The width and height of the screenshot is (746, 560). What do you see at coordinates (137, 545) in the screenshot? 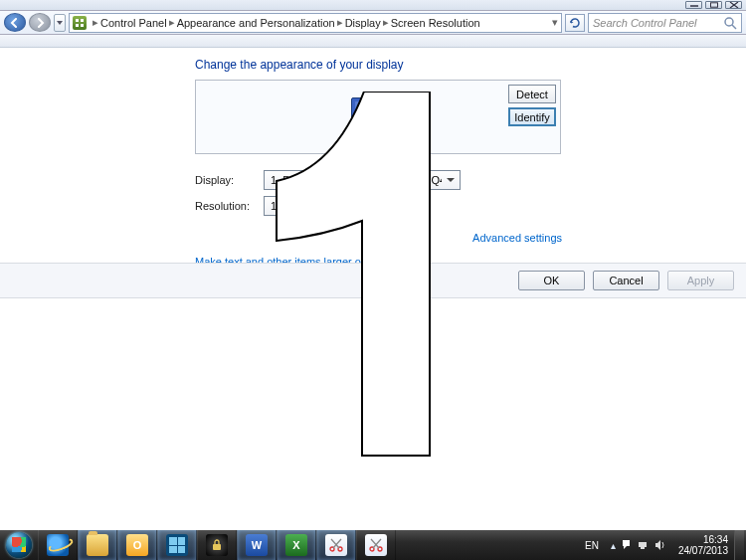
I see `outlook-icon: O` at bounding box center [137, 545].